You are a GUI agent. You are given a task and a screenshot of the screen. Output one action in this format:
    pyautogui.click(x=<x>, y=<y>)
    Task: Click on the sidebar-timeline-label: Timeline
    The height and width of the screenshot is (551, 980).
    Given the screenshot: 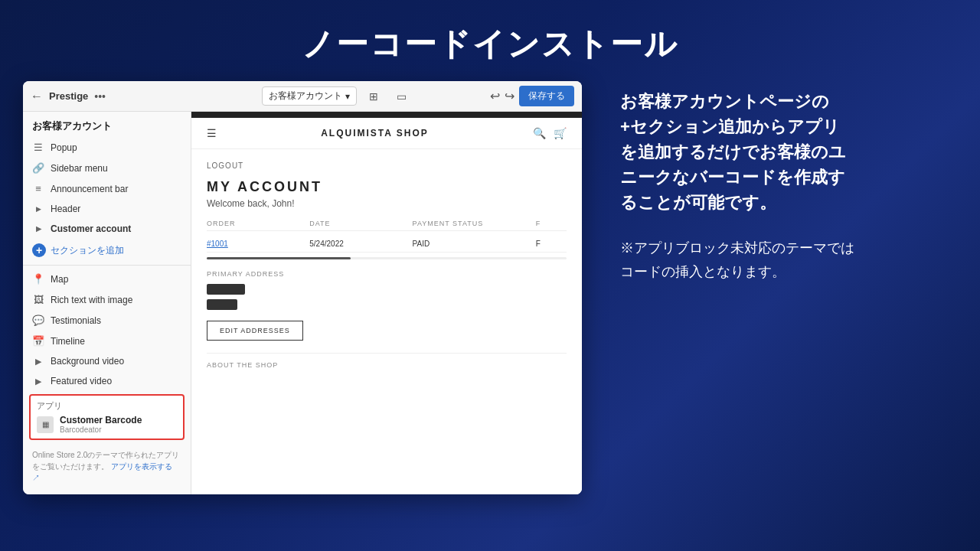 What is the action you would take?
    pyautogui.click(x=67, y=341)
    